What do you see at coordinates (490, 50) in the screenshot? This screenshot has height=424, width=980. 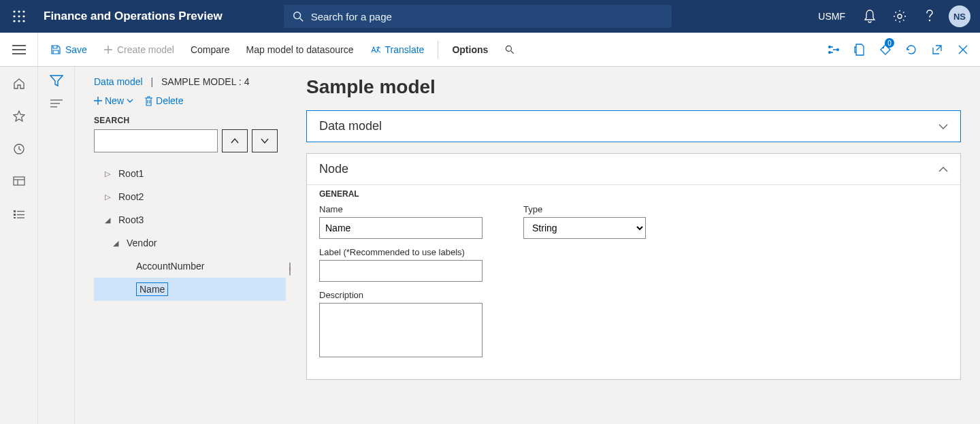 I see `command-bar: Save Create model Compare Map model to d…` at bounding box center [490, 50].